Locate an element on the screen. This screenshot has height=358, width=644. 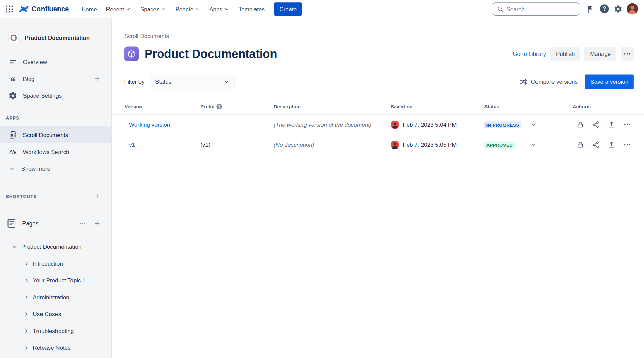
overview-icon is located at coordinates (13, 62).